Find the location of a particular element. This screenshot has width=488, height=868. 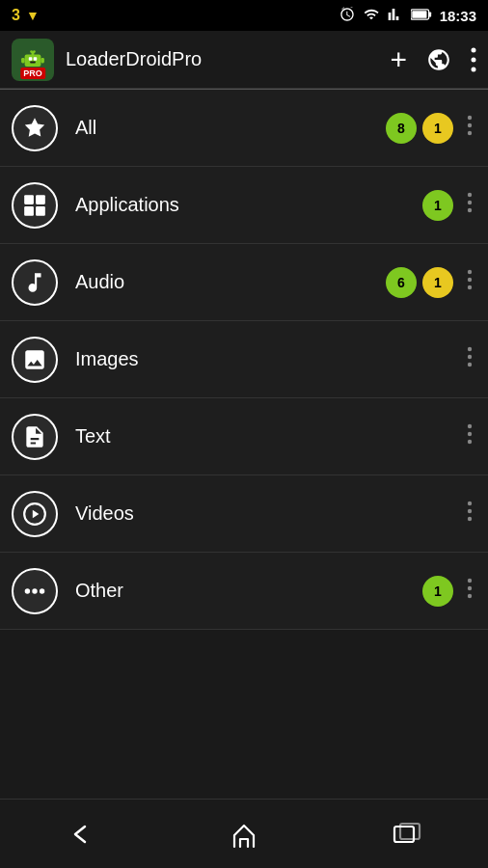

category-item-applications: Applications1 is located at coordinates (244, 205).